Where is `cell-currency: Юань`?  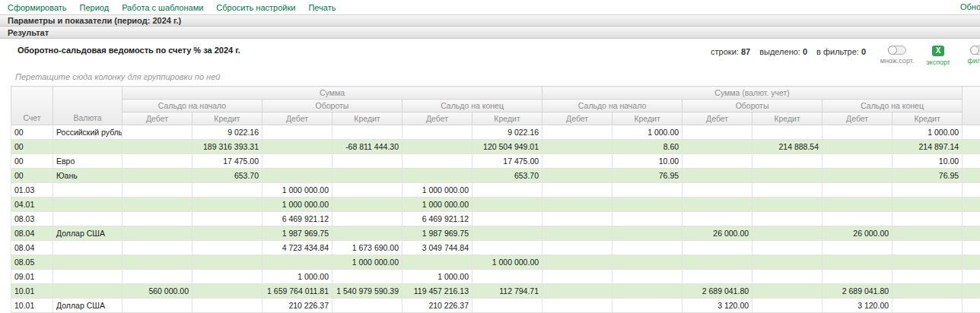
cell-currency: Юань is located at coordinates (88, 176).